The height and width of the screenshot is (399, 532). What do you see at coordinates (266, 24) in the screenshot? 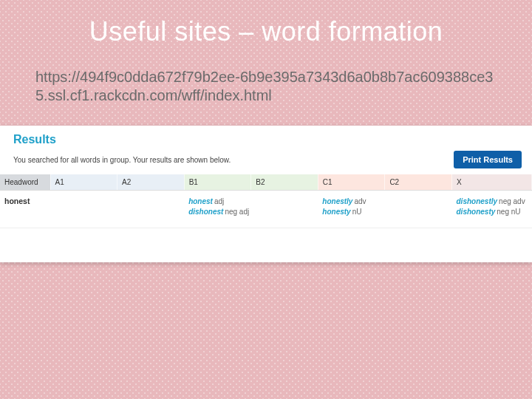
I see `slide-title: Useful sites – word formation` at bounding box center [266, 24].